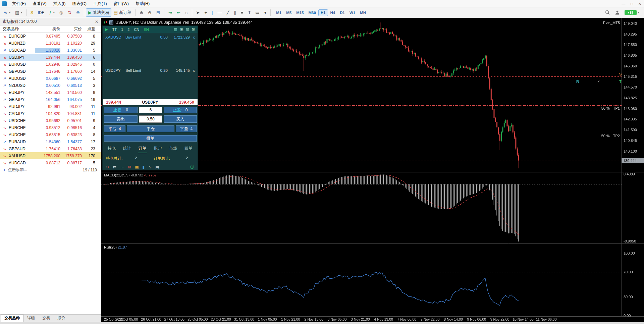 The width and height of the screenshot is (644, 324). What do you see at coordinates (206, 13) in the screenshot?
I see `crosshair-icon: +` at bounding box center [206, 13].